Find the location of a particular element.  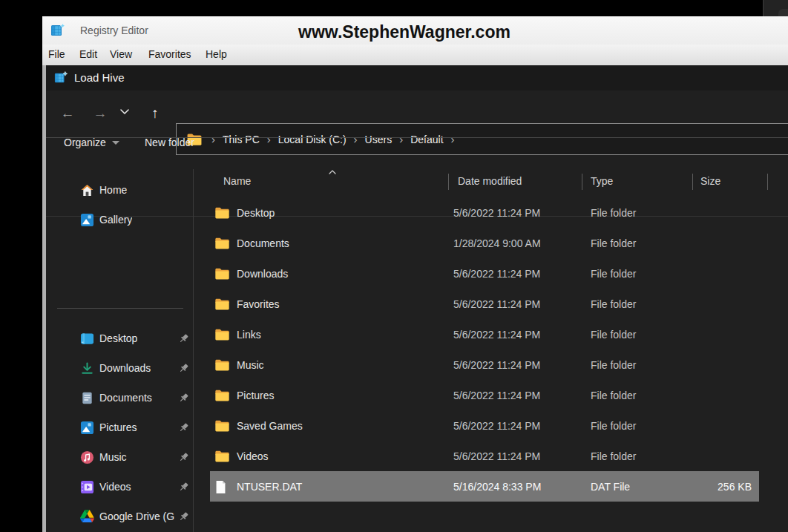

background-window-corner is located at coordinates (775, 8).